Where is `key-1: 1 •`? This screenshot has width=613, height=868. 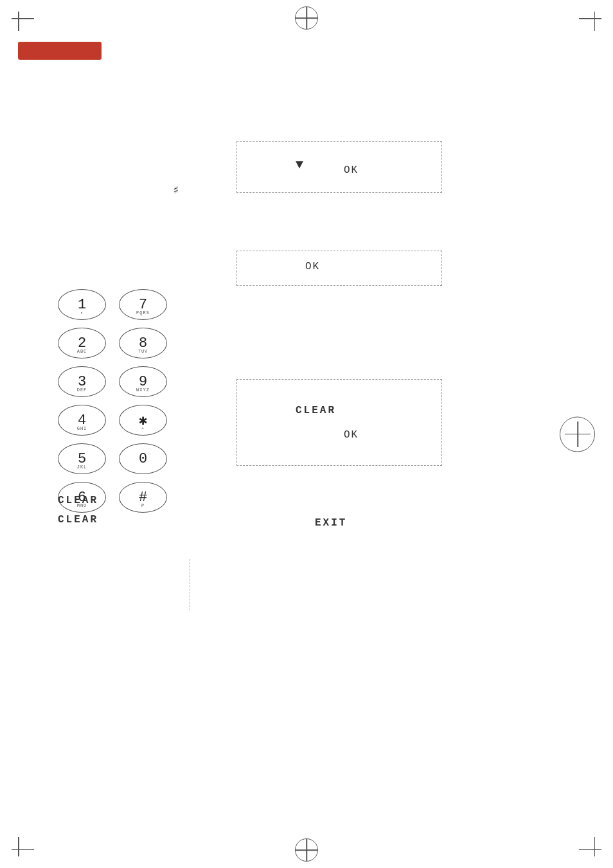
key-1: 1 • is located at coordinates (82, 305).